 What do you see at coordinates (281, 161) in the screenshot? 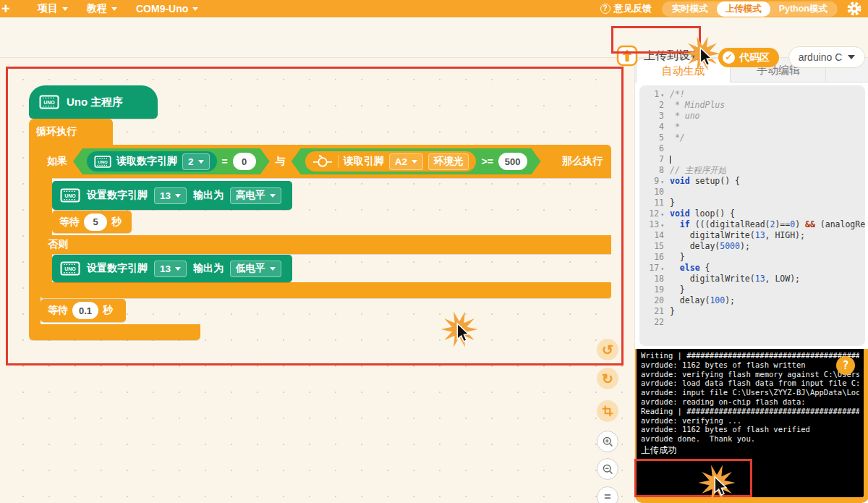
I see `and-label: 与` at bounding box center [281, 161].